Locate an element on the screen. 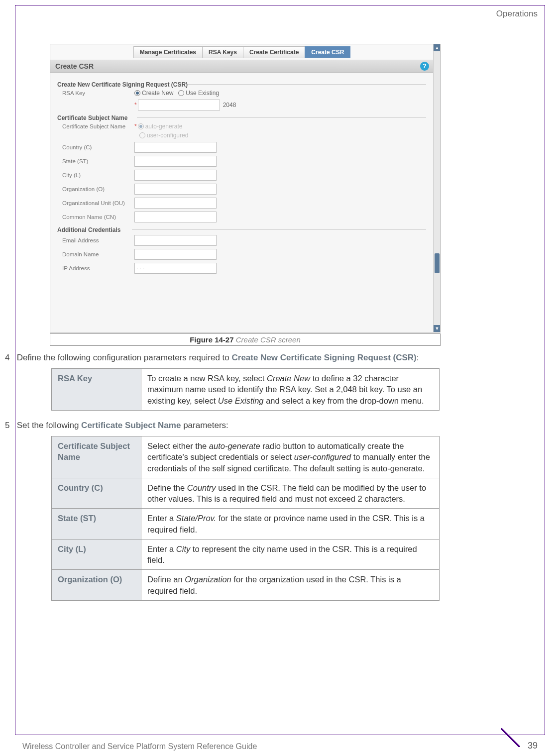  label-ip: IP Address is located at coordinates (99, 268).